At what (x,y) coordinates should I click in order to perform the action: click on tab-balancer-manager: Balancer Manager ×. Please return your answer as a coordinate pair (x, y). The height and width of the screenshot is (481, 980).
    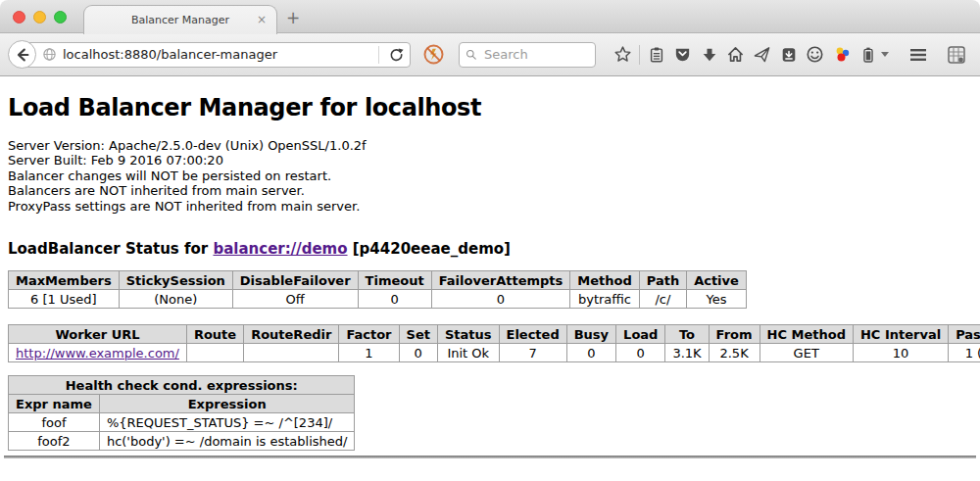
    Looking at the image, I should click on (180, 20).